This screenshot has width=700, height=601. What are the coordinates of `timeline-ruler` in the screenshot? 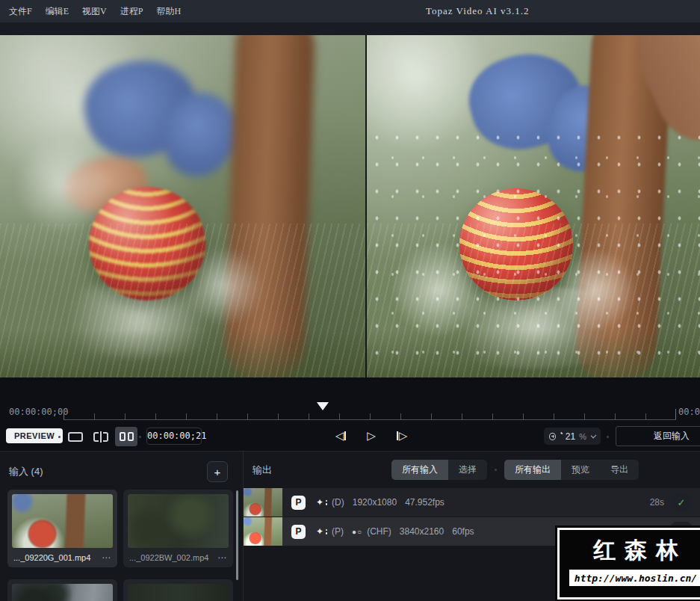 It's located at (370, 410).